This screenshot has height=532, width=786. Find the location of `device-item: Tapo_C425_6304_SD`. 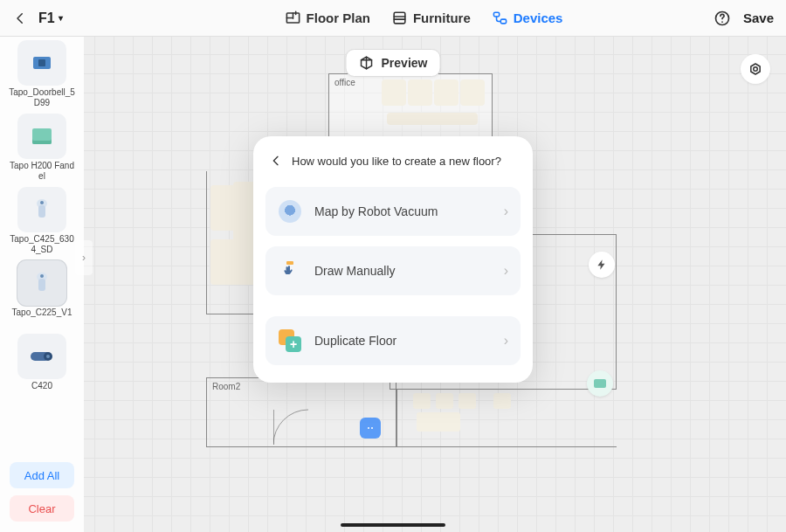

device-item: Tapo_C425_6304_SD is located at coordinates (42, 221).